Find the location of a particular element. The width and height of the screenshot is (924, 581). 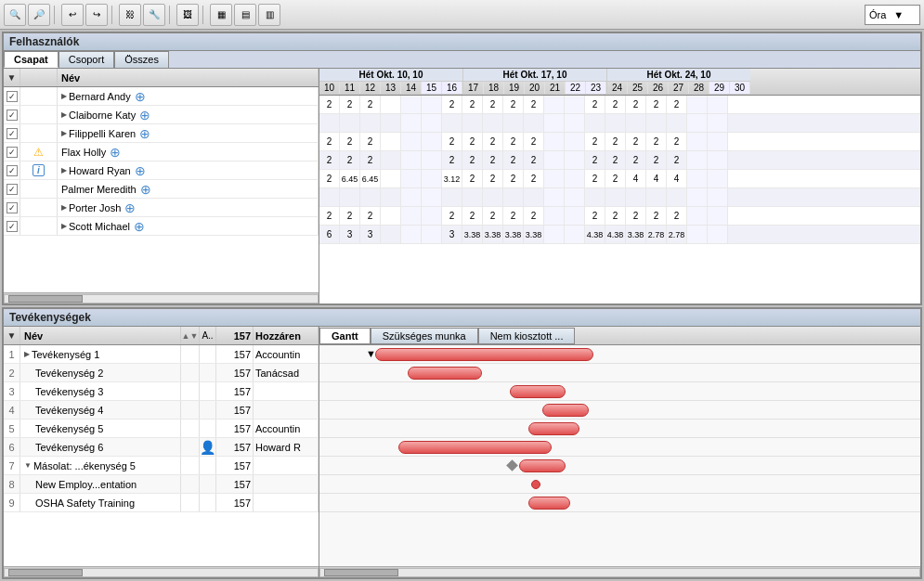

image-button: 🖼 is located at coordinates (188, 15).